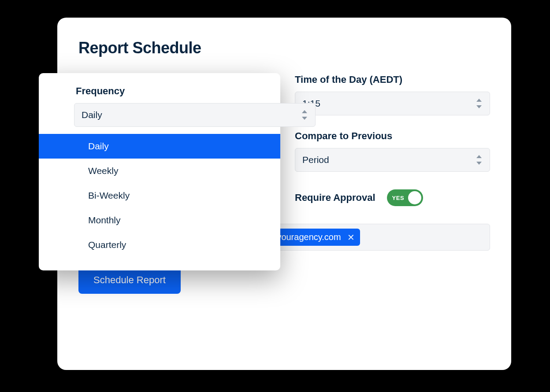  What do you see at coordinates (392, 160) in the screenshot?
I see `compare-select: Period` at bounding box center [392, 160].